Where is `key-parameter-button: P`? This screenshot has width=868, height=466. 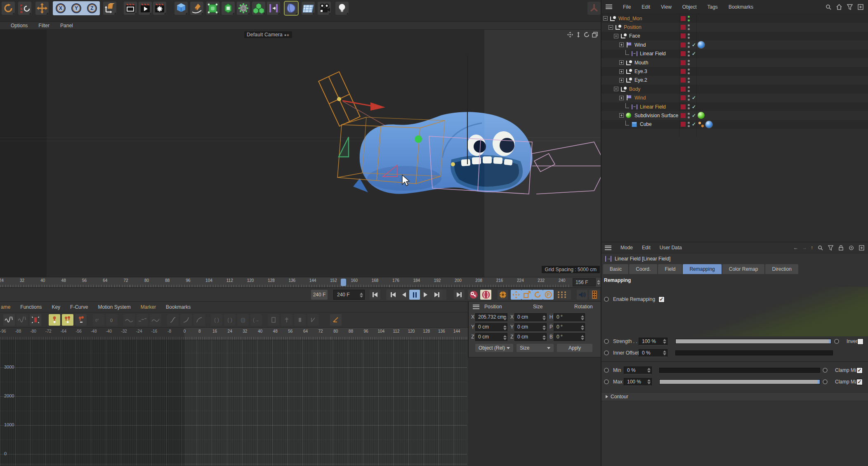 key-parameter-button: P is located at coordinates (548, 295).